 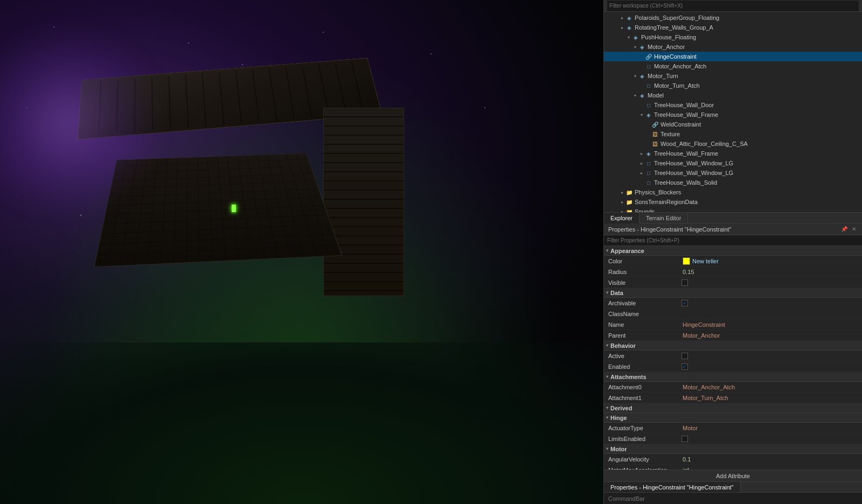 I want to click on prop-section-behavior: ▾Behavior, so click(x=733, y=346).